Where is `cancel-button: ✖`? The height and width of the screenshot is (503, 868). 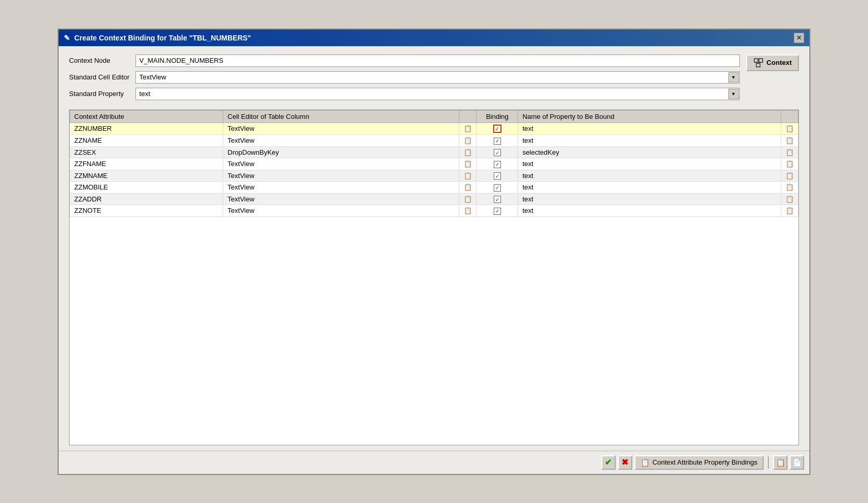 cancel-button: ✖ is located at coordinates (625, 463).